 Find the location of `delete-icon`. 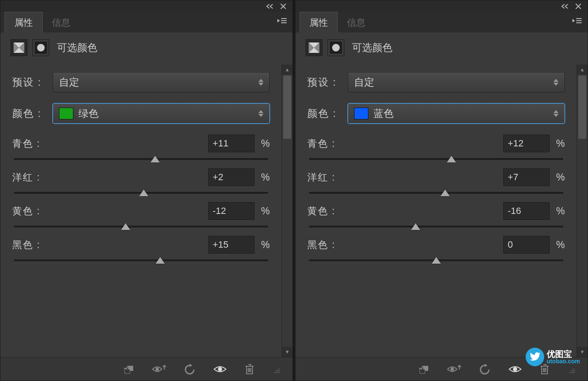

delete-icon is located at coordinates (250, 369).